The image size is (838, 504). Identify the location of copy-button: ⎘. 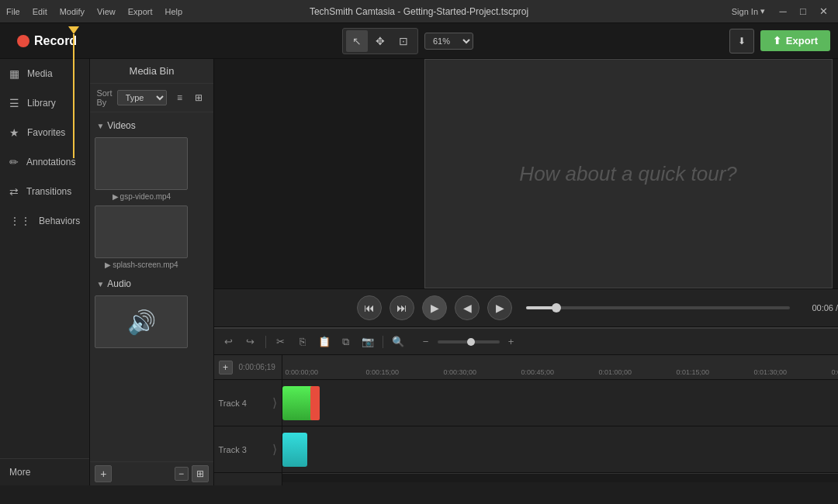
(303, 342).